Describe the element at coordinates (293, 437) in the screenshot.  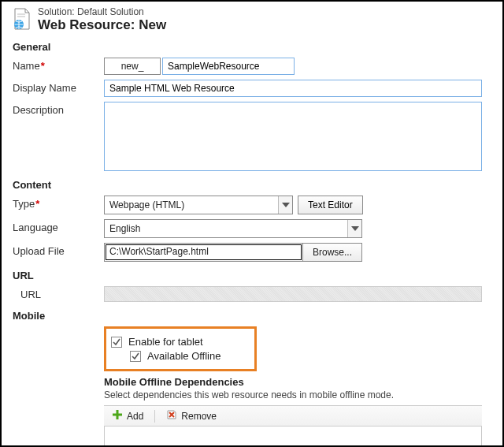
I see `deps-list` at that location.